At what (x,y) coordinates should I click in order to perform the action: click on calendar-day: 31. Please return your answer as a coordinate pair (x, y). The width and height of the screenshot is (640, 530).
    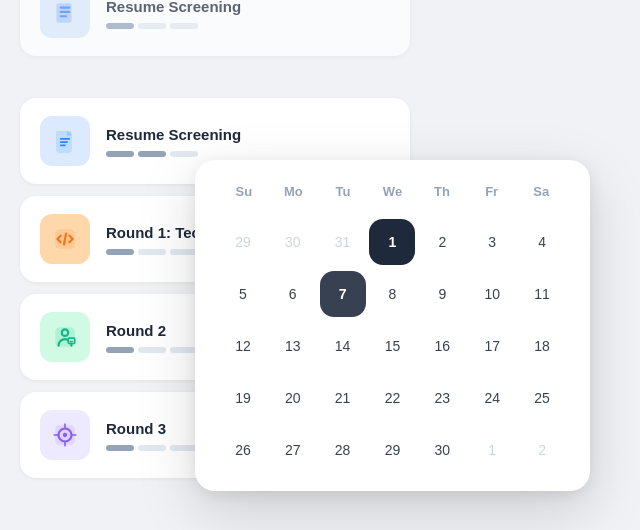
    Looking at the image, I should click on (343, 242).